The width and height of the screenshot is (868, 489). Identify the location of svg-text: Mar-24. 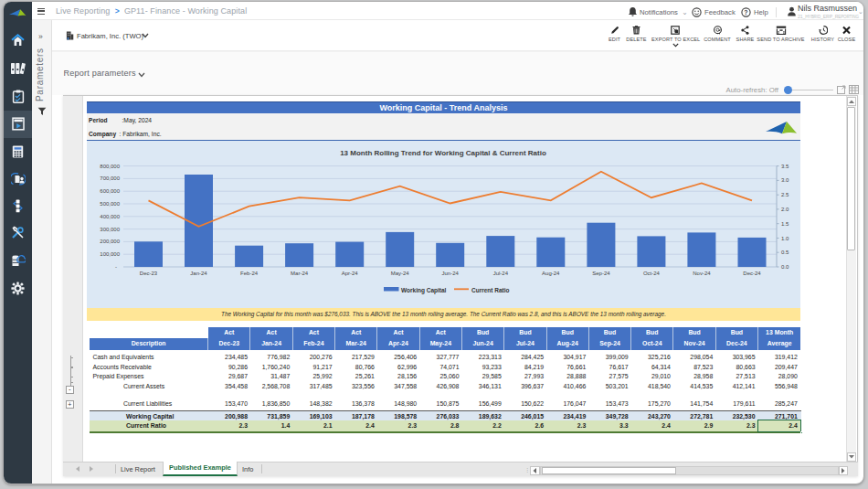
(300, 272).